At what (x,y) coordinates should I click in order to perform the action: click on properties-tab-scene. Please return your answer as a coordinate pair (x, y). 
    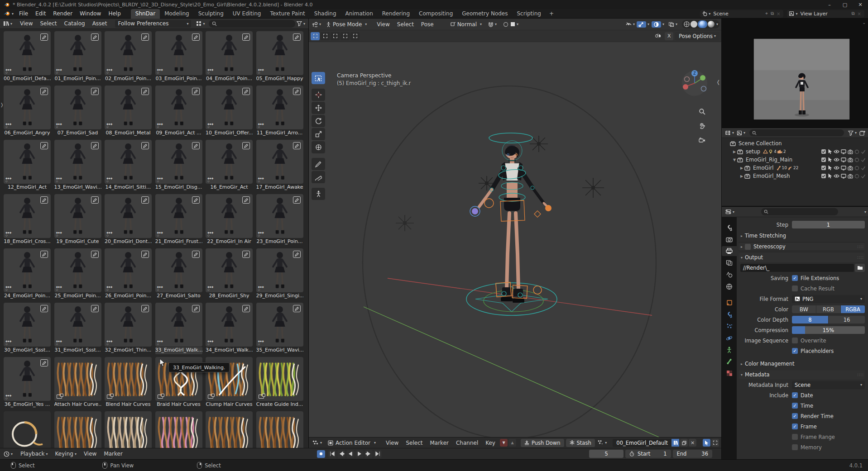
    Looking at the image, I should click on (729, 275).